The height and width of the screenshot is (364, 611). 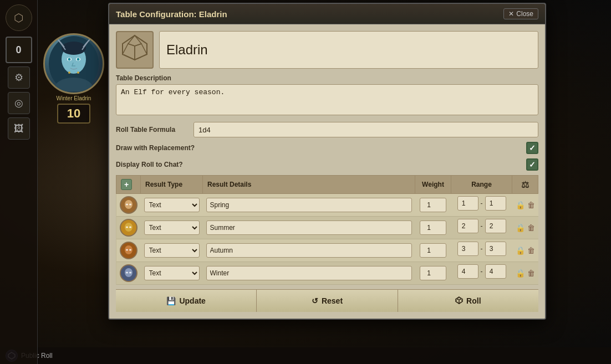 What do you see at coordinates (532, 165) in the screenshot?
I see `display-roll-checkbox` at bounding box center [532, 165].